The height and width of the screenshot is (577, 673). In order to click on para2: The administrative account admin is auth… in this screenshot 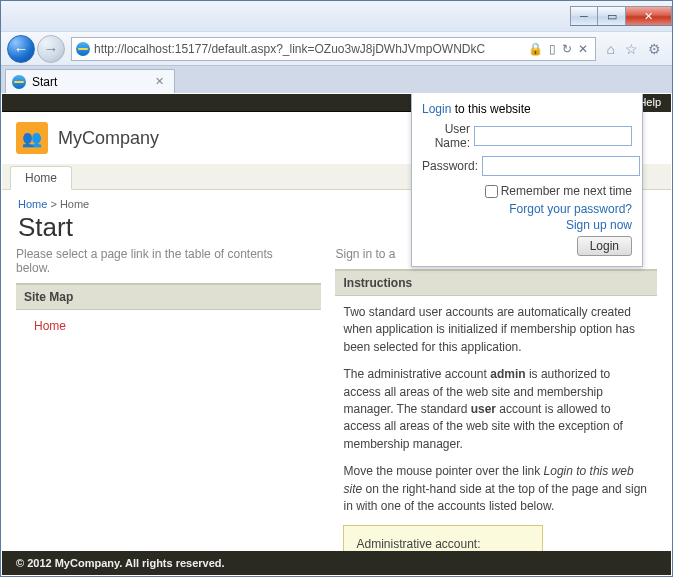, I will do `click(496, 410)`.